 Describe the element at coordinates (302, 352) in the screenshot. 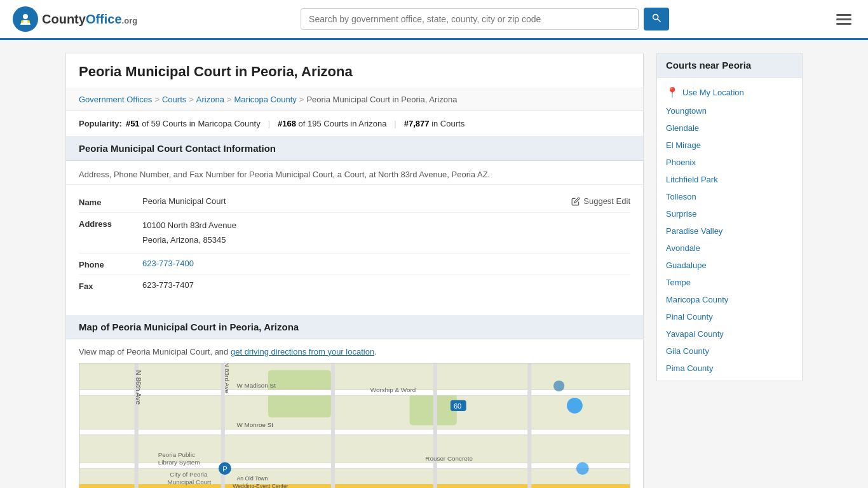

I see `driving-directions-link: get driving directions from your locatio…` at that location.